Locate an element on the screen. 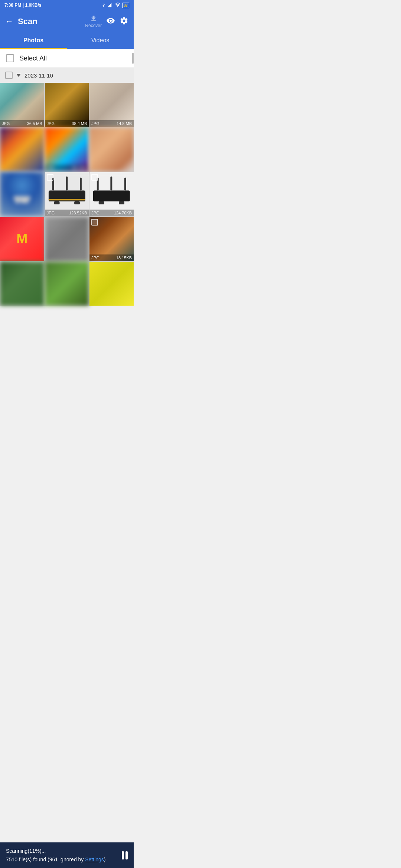 This screenshot has height=868, width=401. tab-bar: Photos Videos is located at coordinates (67, 41).